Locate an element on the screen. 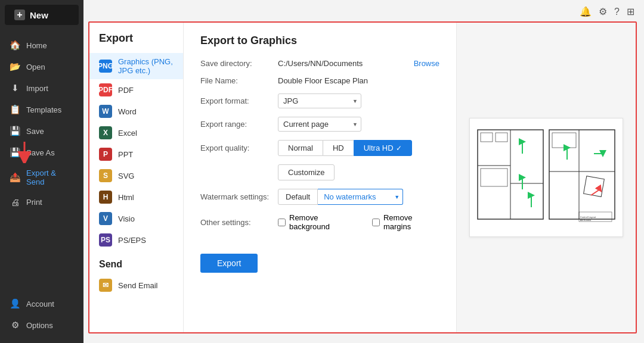 The image size is (644, 343). sidebar-item-options: ⚙ Options is located at coordinates (42, 325).